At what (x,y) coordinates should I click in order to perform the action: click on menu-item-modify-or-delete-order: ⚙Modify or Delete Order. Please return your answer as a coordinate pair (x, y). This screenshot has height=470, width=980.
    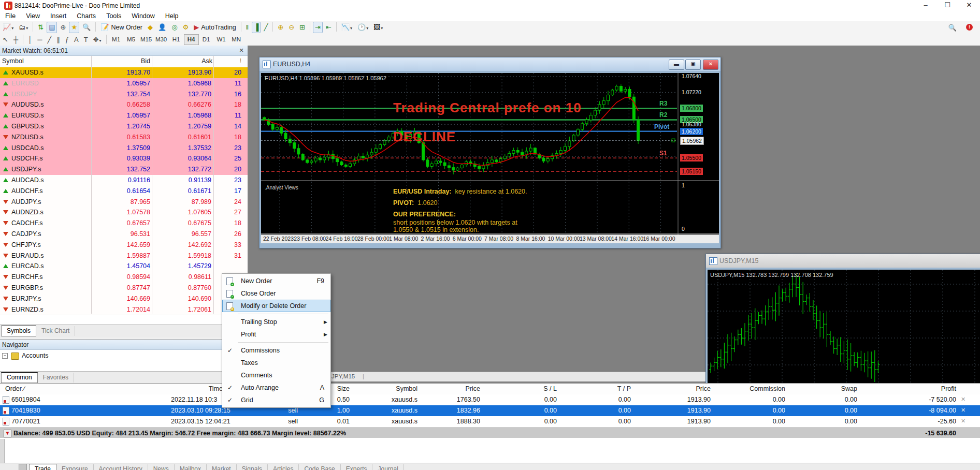
    Looking at the image, I should click on (277, 306).